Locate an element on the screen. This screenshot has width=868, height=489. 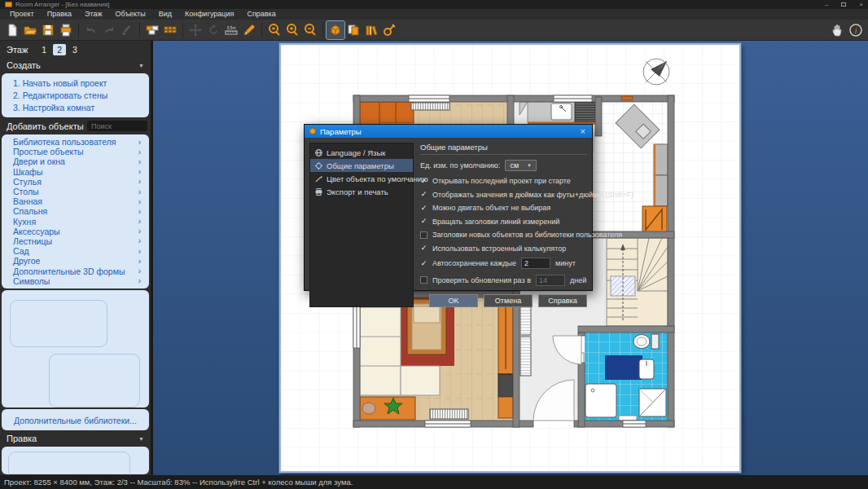
check-updates-row: Проверять обновления раз в дней is located at coordinates (503, 280).